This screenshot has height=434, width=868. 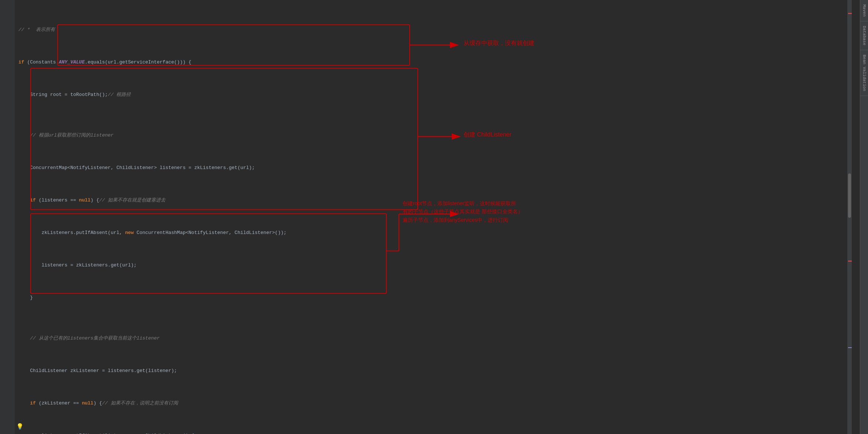 I want to click on code-line: // 根据url获取那些订阅的listener, so click(x=423, y=135).